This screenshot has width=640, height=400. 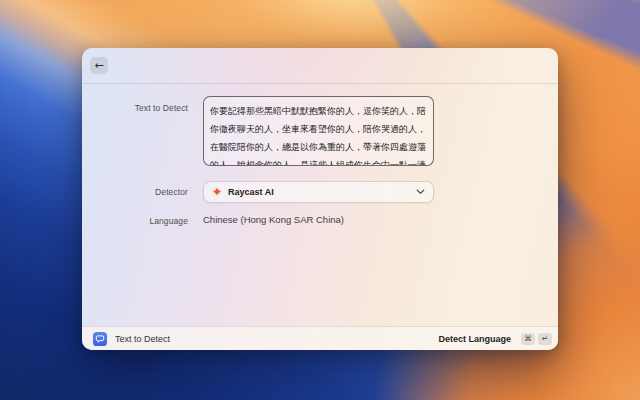 I want to click on back-button: ←, so click(x=99, y=66).